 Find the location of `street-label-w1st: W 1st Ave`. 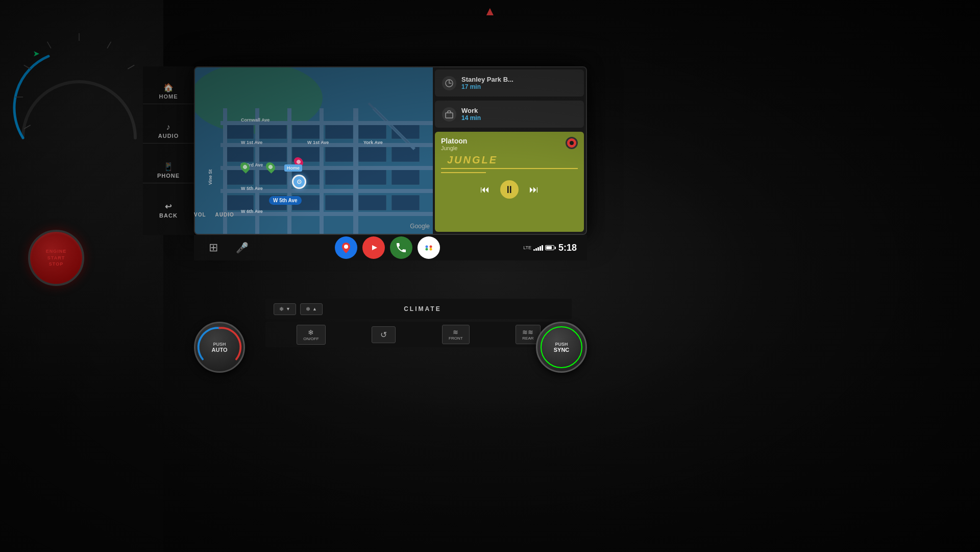

street-label-w1st: W 1st Ave is located at coordinates (252, 142).